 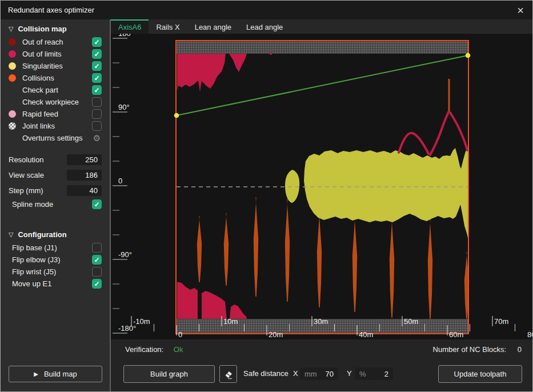 What do you see at coordinates (480, 374) in the screenshot?
I see `update-toolpath-button: Update toolpath` at bounding box center [480, 374].